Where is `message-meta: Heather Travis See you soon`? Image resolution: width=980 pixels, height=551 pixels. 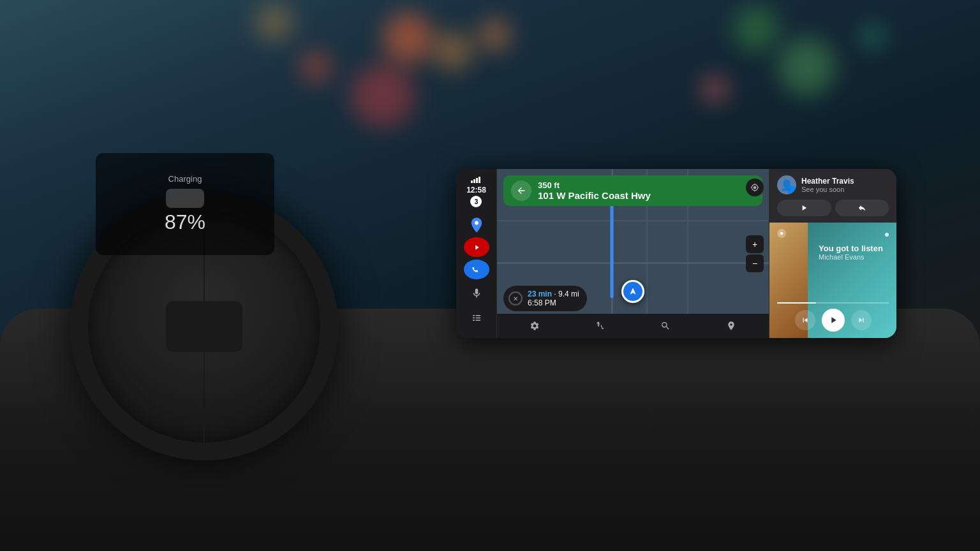 message-meta: Heather Travis See you soon is located at coordinates (845, 185).